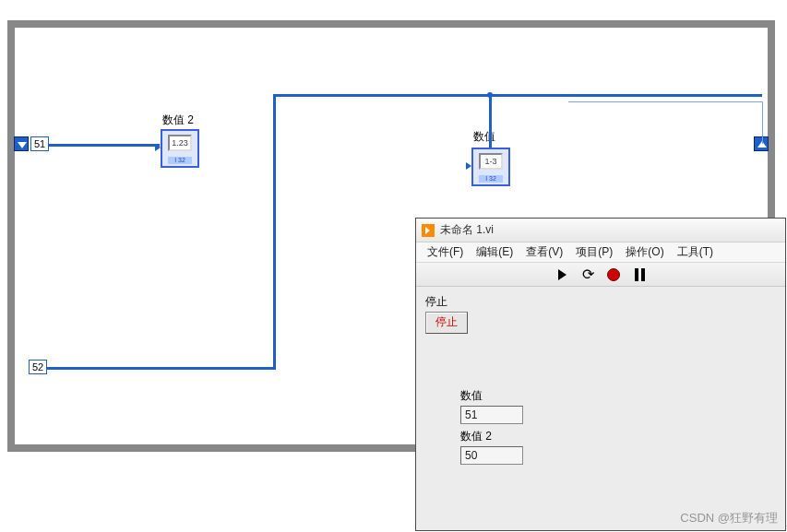 The image size is (787, 532). What do you see at coordinates (729, 518) in the screenshot?
I see `watermark-text: CSDN @狂野有理` at bounding box center [729, 518].